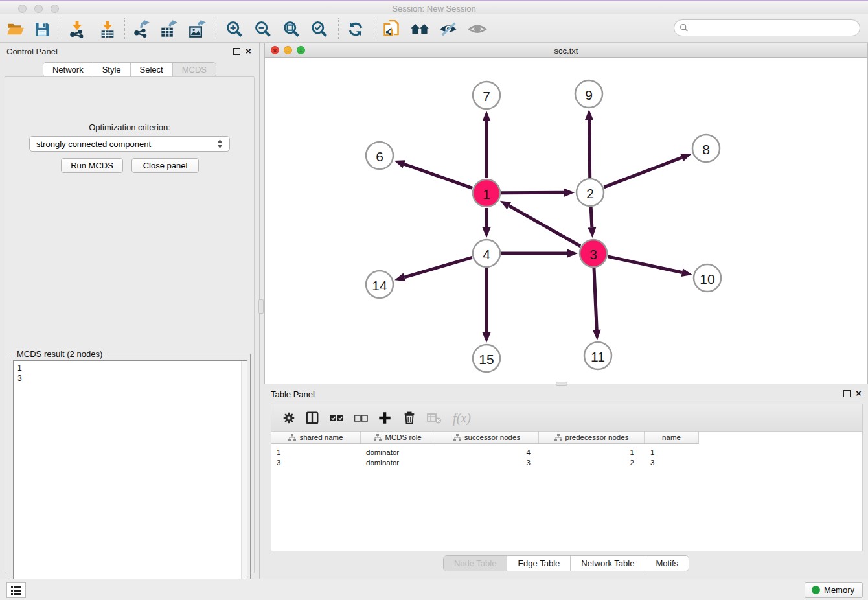 The height and width of the screenshot is (600, 868). I want to click on tab-select: Select, so click(152, 70).